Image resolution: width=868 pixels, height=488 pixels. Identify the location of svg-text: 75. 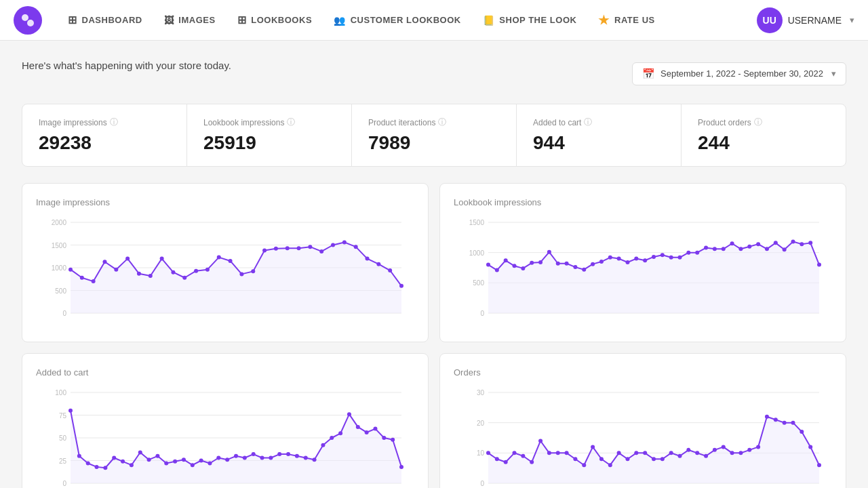
(63, 416).